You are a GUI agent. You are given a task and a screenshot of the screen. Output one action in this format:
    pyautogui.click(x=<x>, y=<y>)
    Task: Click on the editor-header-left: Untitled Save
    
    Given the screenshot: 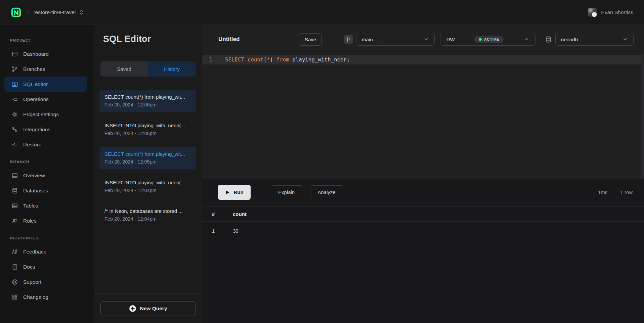 What is the action you would take?
    pyautogui.click(x=268, y=39)
    